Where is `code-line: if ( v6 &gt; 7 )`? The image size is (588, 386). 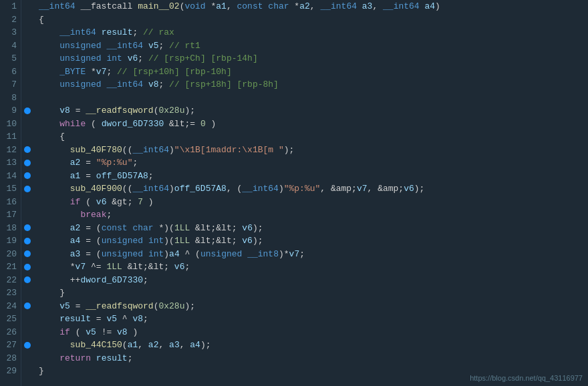
code-line: if ( v6 &gt; 7 ) is located at coordinates (313, 202).